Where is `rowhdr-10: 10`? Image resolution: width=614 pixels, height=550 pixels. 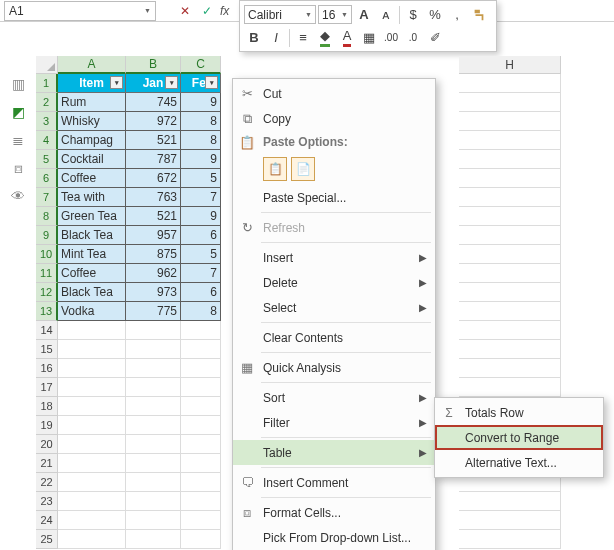
rowhdr-10: 10 is located at coordinates (47, 254).